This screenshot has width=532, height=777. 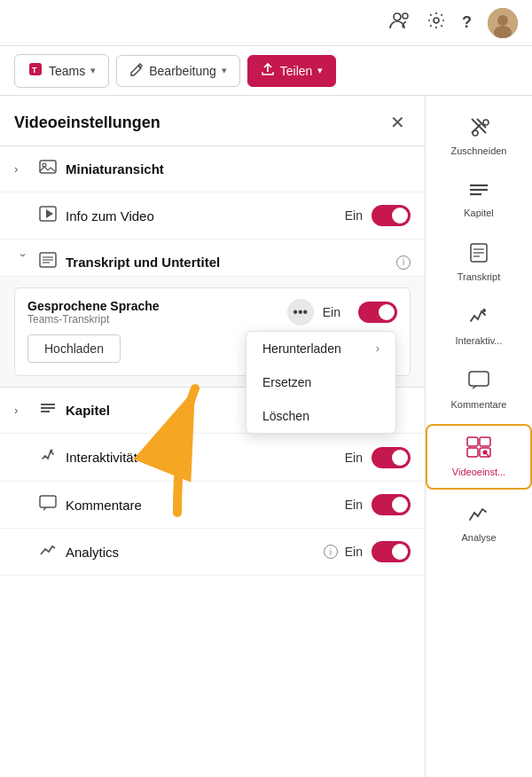 What do you see at coordinates (48, 216) in the screenshot?
I see `info-icon` at bounding box center [48, 216].